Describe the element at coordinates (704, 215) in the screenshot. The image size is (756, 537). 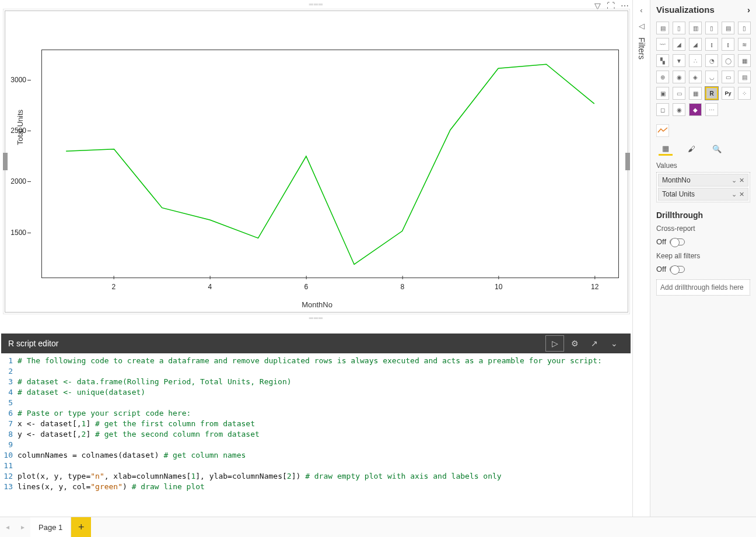
I see `drillthrough-header: Drillthrough` at that location.